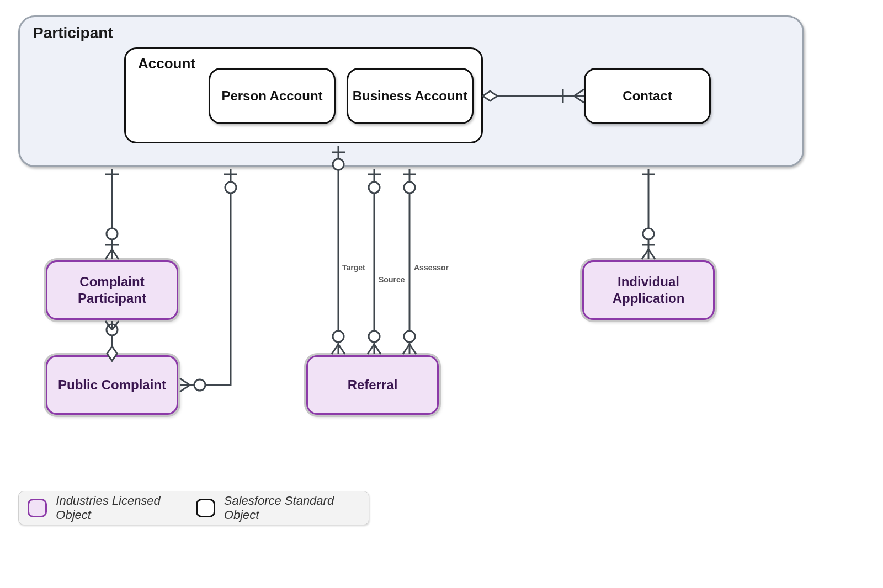 Image resolution: width=883 pixels, height=588 pixels. What do you see at coordinates (209, 280) in the screenshot?
I see `rel-participant-publiccomplaint` at bounding box center [209, 280].